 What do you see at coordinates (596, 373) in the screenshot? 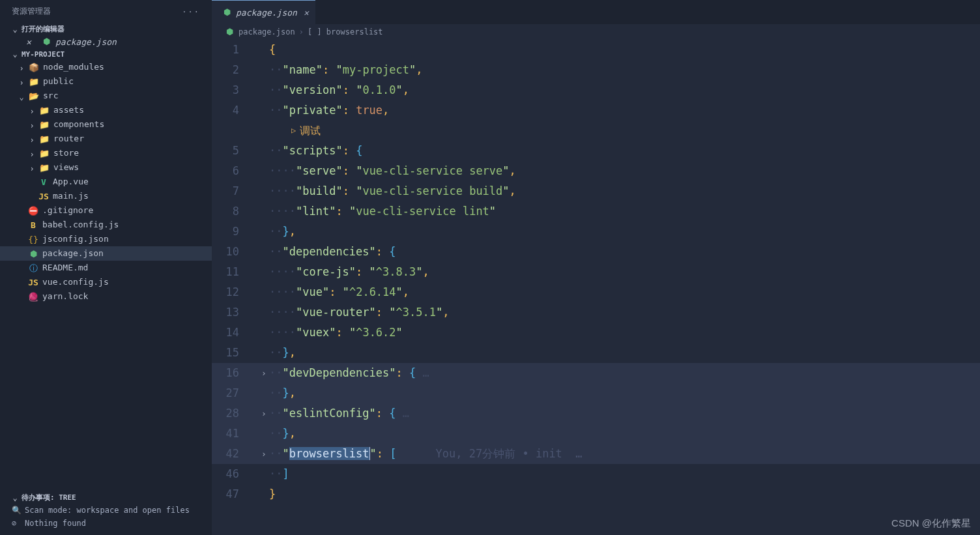
I see `code-line: 16›··"devDependencies": { …` at bounding box center [596, 373].